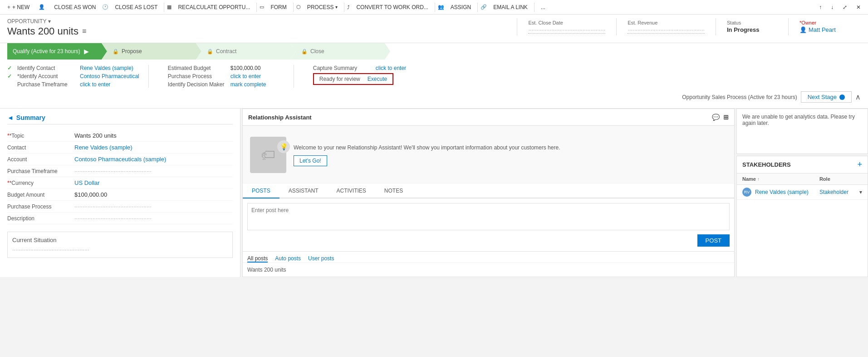  I want to click on post-sub-tabs: All posts Auto posts User posts, so click(488, 257).